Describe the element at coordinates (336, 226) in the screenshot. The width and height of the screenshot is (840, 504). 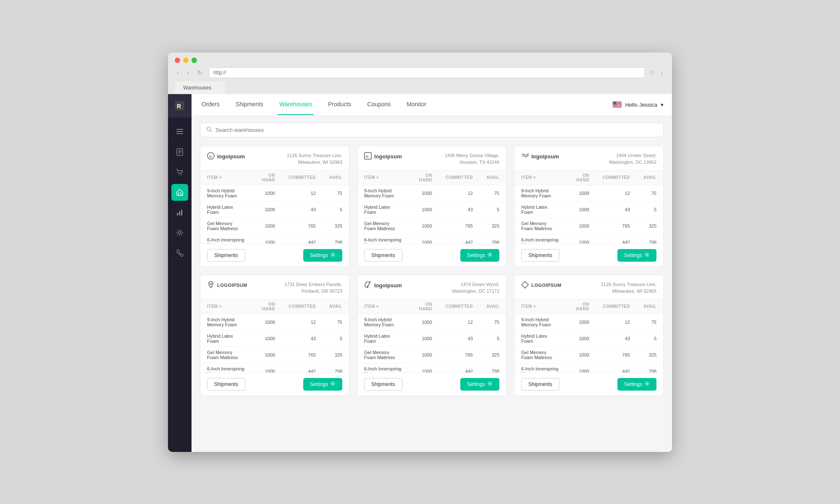
I see `avail-value: 325` at that location.